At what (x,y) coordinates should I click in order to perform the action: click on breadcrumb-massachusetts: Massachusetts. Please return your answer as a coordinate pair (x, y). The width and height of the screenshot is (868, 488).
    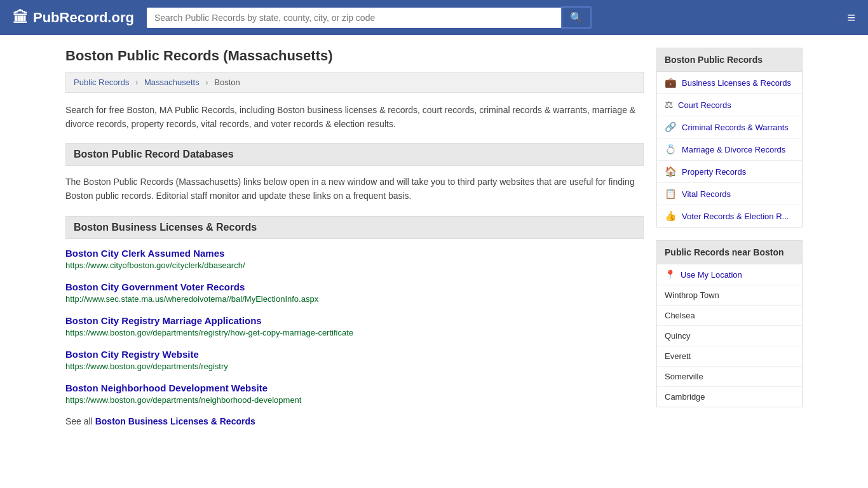
    Looking at the image, I should click on (172, 83).